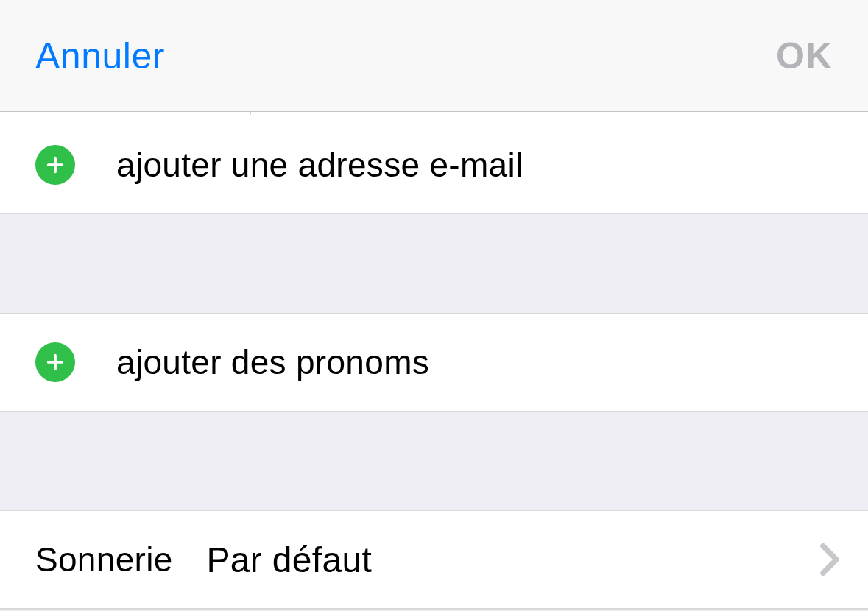 Image resolution: width=868 pixels, height=611 pixels. Describe the element at coordinates (320, 165) in the screenshot. I see `add-email-label: ajouter une adresse e-mail` at that location.